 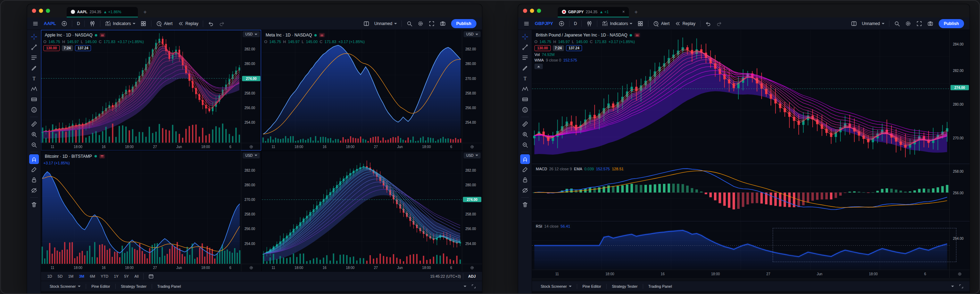 I want to click on fib-retracement-icon, so click(x=34, y=58).